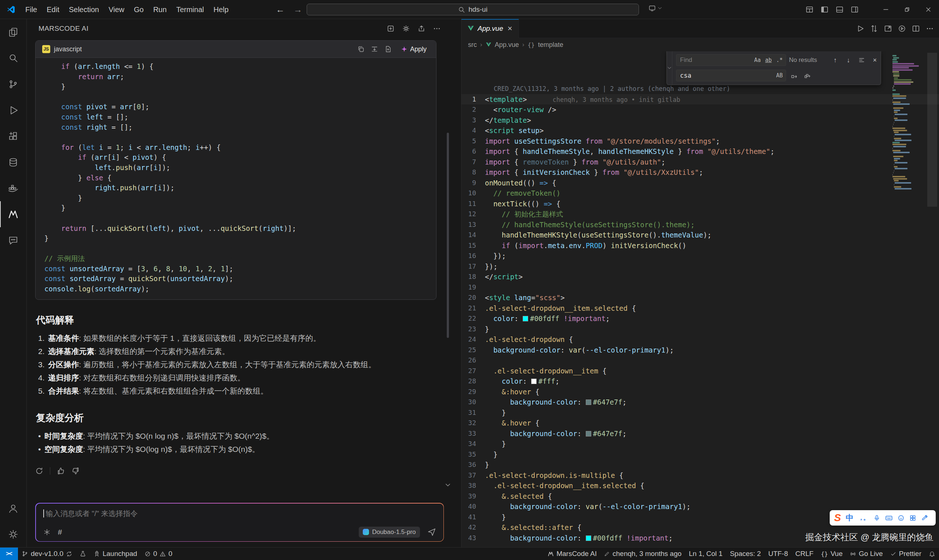 The image size is (939, 560). What do you see at coordinates (490, 29) in the screenshot?
I see `tab-app-vue: App.vue ×` at bounding box center [490, 29].